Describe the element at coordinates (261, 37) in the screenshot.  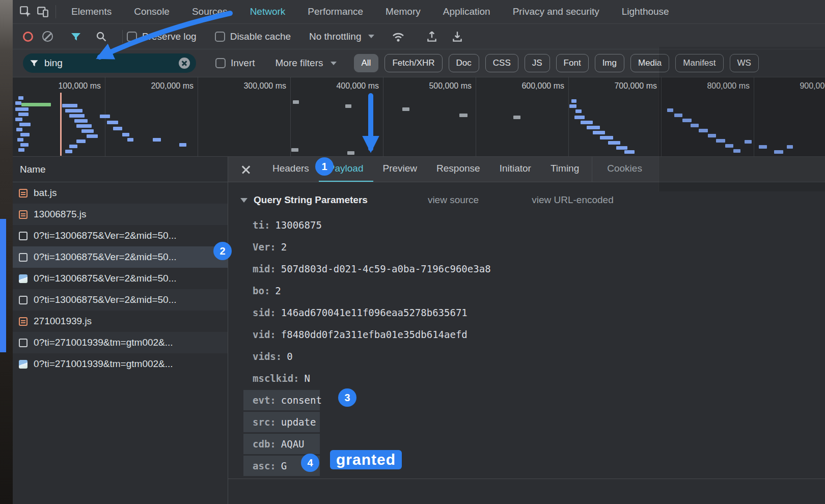
I see `disable-cache-label: Disable cache` at that location.